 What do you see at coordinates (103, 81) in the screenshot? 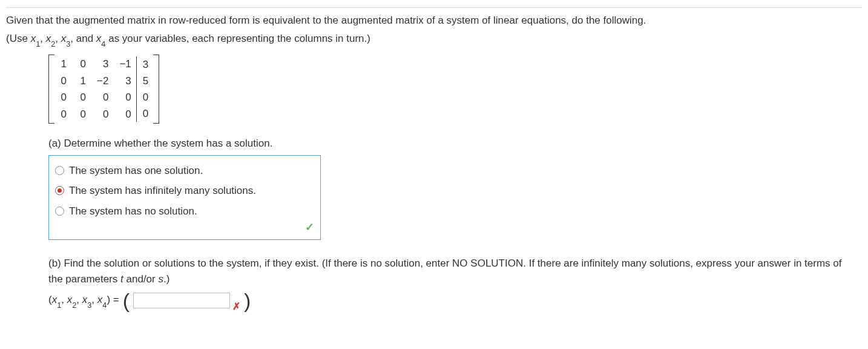
I see `matrix-cell: −2` at bounding box center [103, 81].